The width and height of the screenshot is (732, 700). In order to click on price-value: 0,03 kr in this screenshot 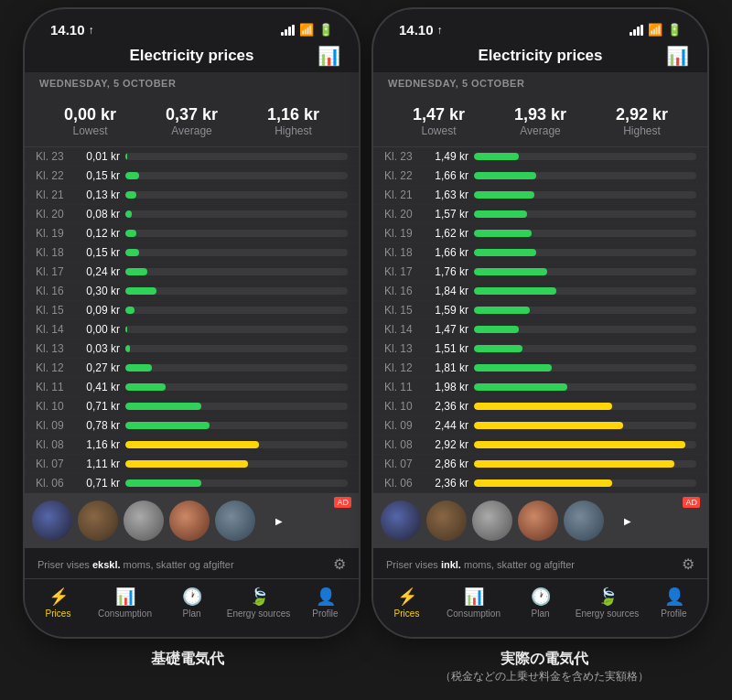, I will do `click(96, 349)`.